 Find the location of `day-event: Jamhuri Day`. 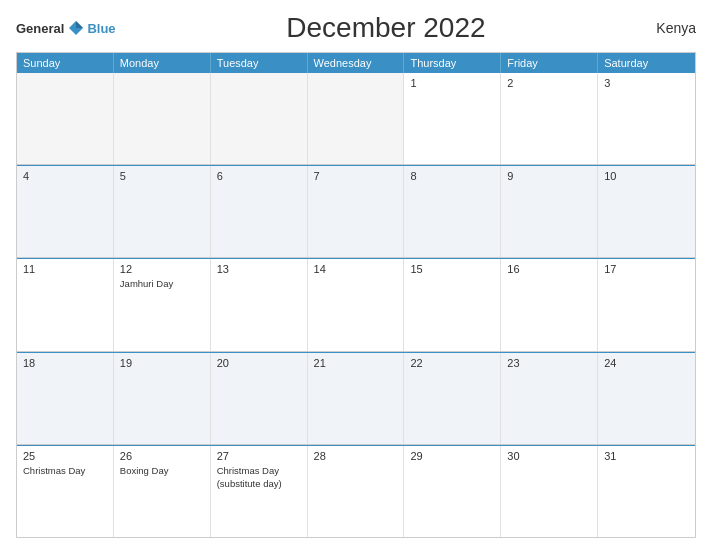

day-event: Jamhuri Day is located at coordinates (146, 284).